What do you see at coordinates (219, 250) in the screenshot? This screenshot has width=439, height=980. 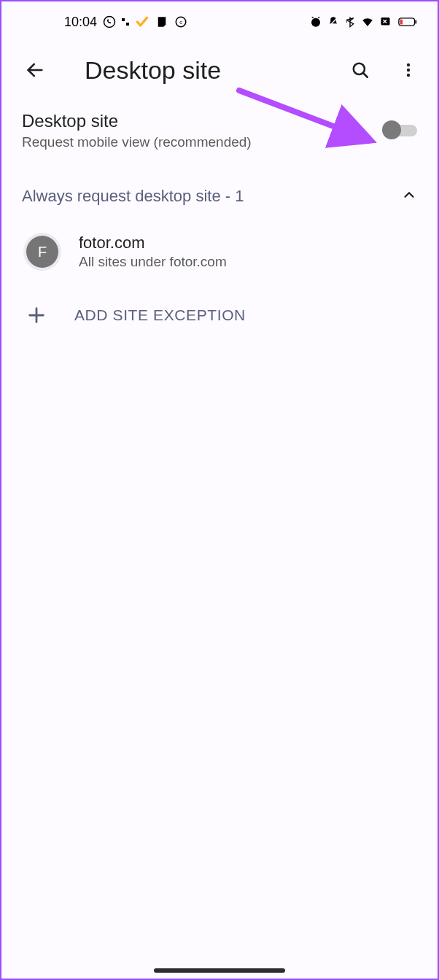 I see `site-item: F fotor.com All sites under fotor.com` at bounding box center [219, 250].